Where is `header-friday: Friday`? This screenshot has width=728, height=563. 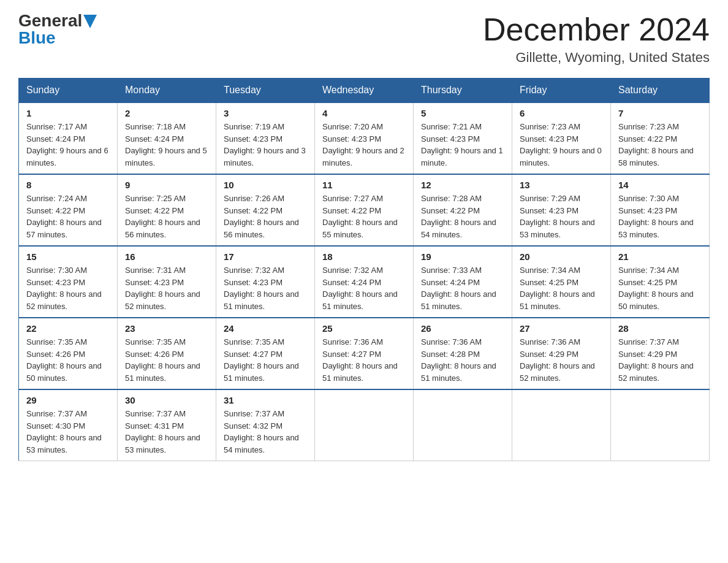 header-friday: Friday is located at coordinates (561, 91).